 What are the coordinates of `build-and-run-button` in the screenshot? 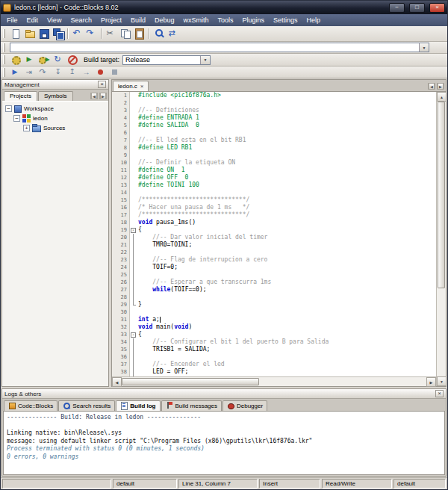 It's located at (43, 60).